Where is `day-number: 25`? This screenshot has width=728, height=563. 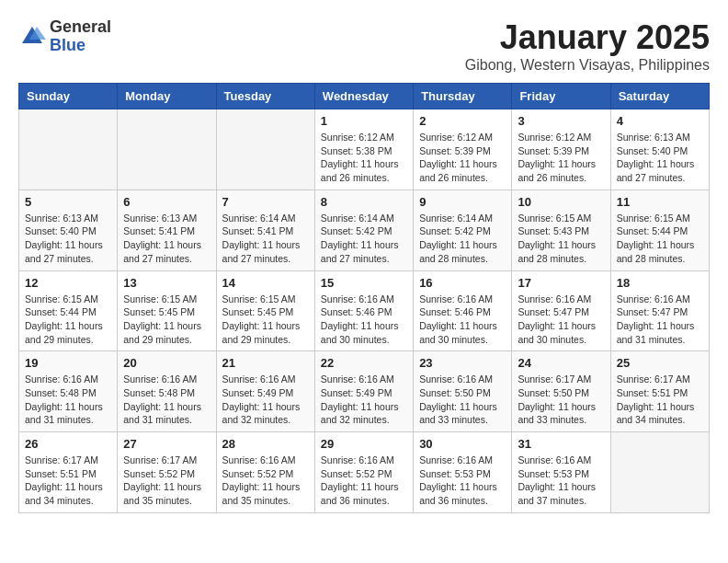 day-number: 25 is located at coordinates (660, 362).